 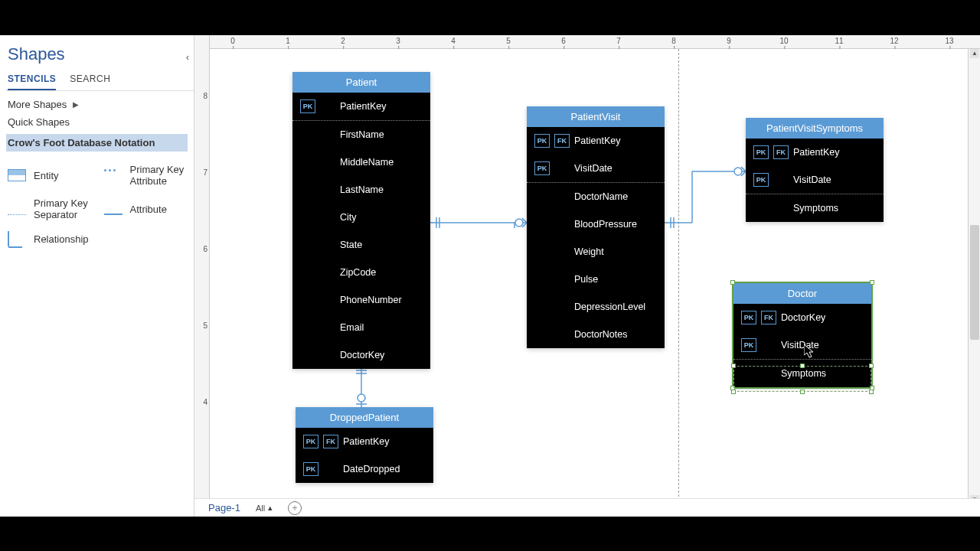 What do you see at coordinates (361, 245) in the screenshot?
I see `entity-row: PKState` at bounding box center [361, 245].